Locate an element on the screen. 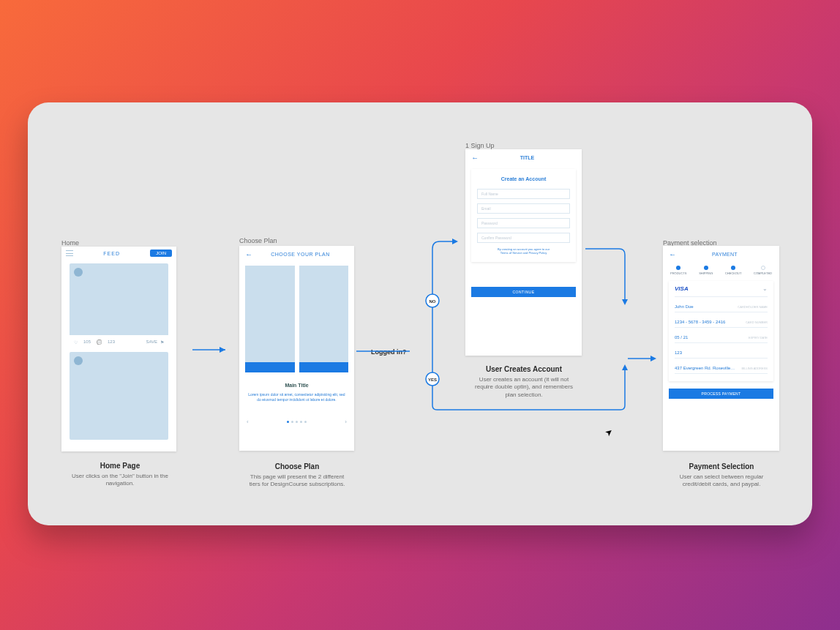 This screenshot has width=840, height=630. plan-description: Lorem ipsum dolor sit amet, consectetur … is located at coordinates (297, 395).